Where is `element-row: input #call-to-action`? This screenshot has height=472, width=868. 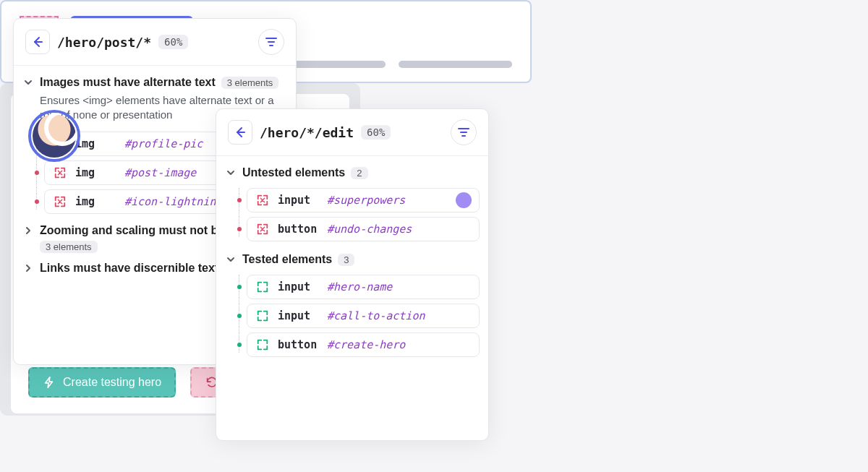
element-row: input #call-to-action is located at coordinates (363, 316).